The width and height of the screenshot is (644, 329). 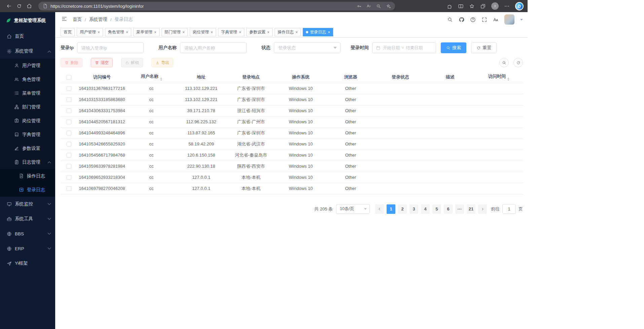 What do you see at coordinates (292, 100) in the screenshot?
I see `table-row: 1641031533185863680 cc 113.102.129.221 广…` at bounding box center [292, 100].